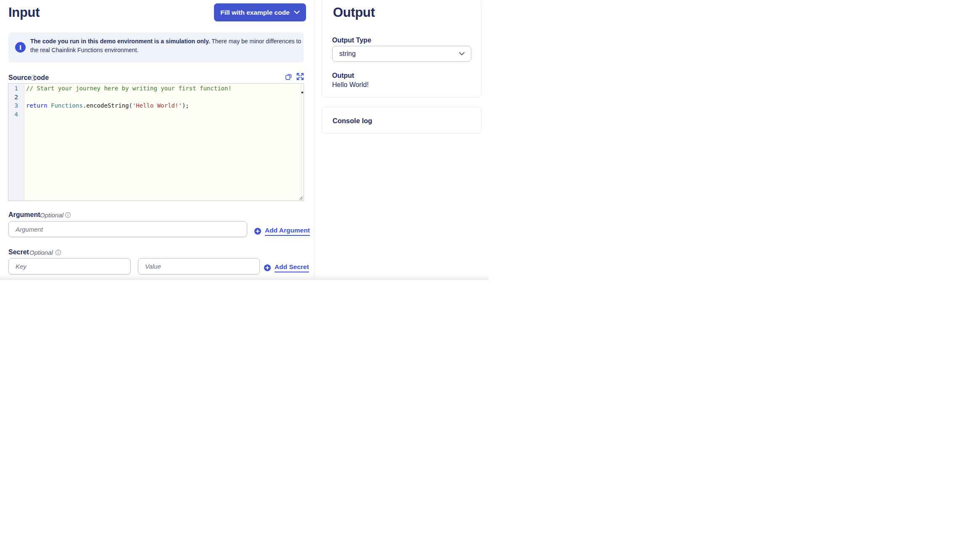  What do you see at coordinates (166, 41) in the screenshot?
I see `banner-line-1: The code you run in this demo environmen…` at bounding box center [166, 41].